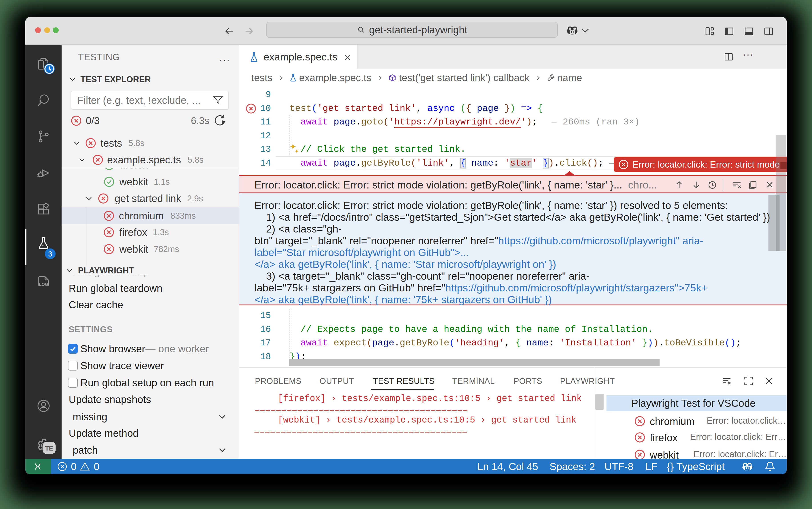 The image size is (812, 509). Describe the element at coordinates (44, 284) in the screenshot. I see `svg-text: LOG` at that location.